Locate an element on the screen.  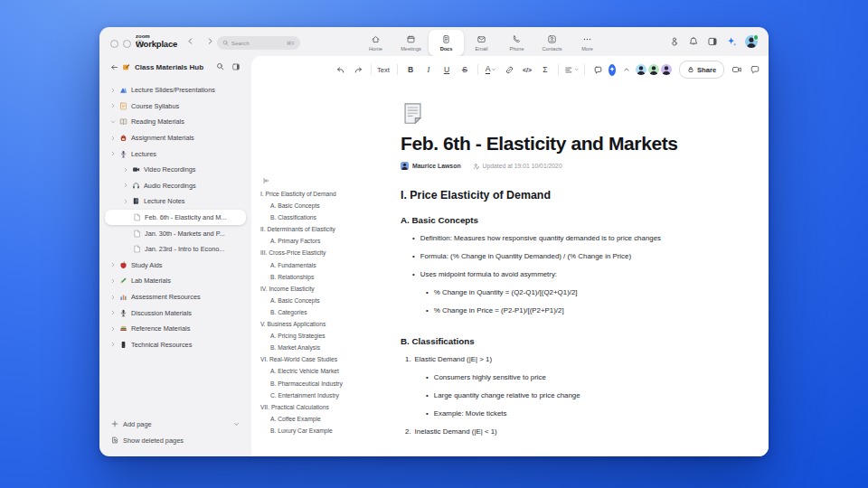
italic-button: I is located at coordinates (429, 70).